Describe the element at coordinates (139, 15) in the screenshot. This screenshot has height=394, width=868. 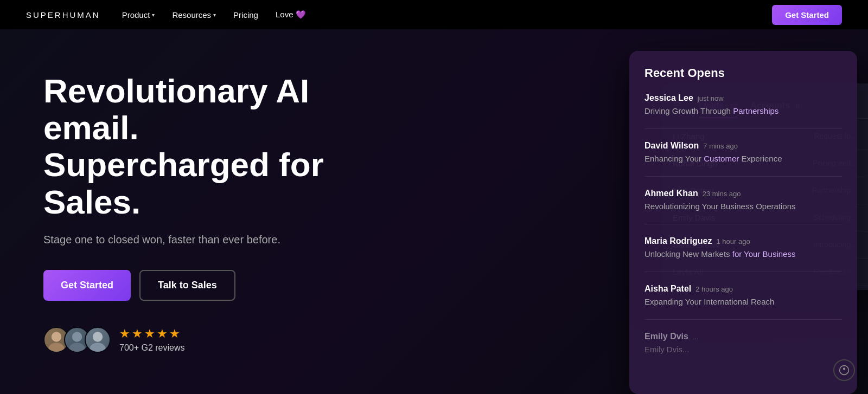
I see `nav-item-product: Product ▾` at that location.